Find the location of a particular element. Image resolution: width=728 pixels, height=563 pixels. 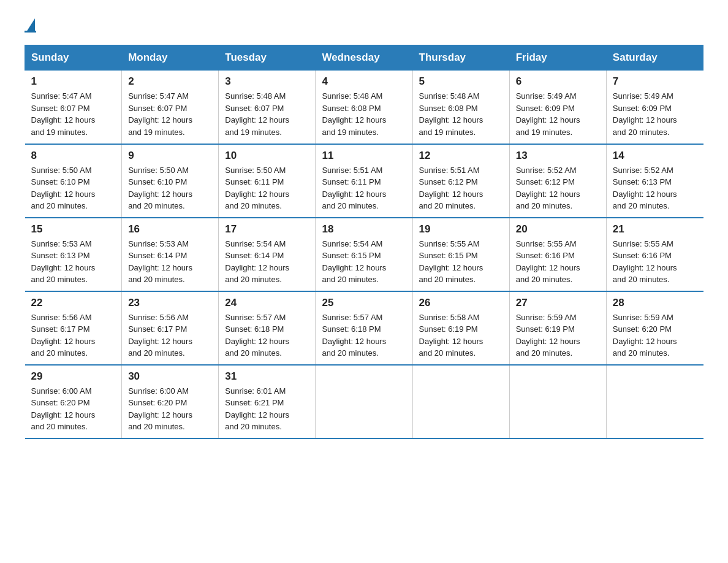

day-number: 4 is located at coordinates (364, 82).